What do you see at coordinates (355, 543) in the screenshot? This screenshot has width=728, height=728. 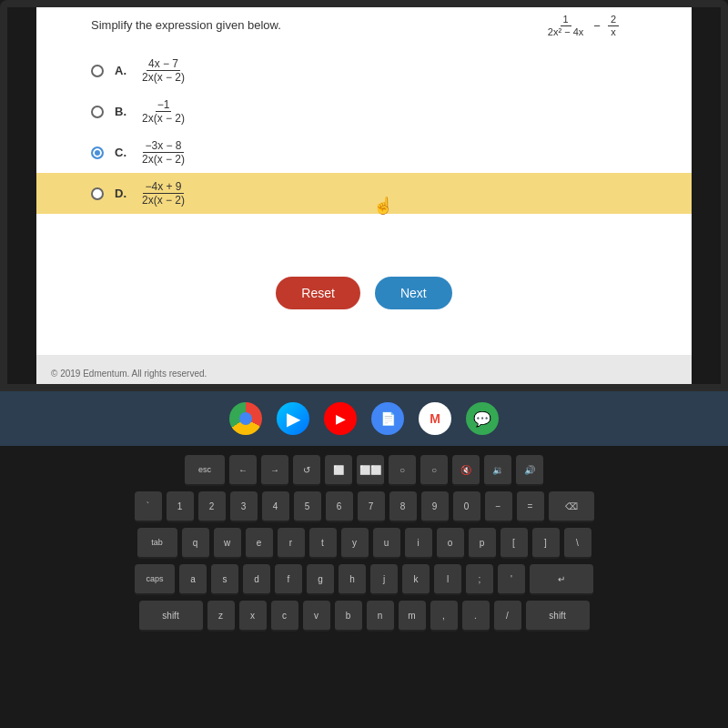 I see `key-y: y` at bounding box center [355, 543].